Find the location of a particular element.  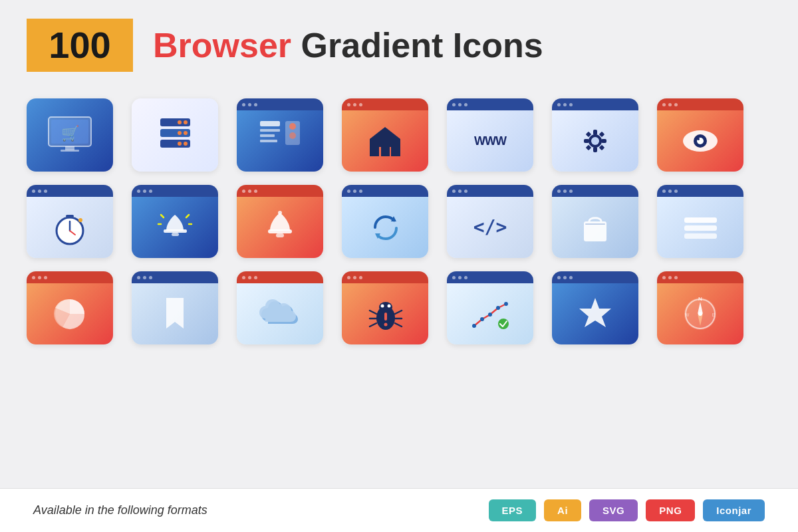

timer-icon is located at coordinates (70, 227).